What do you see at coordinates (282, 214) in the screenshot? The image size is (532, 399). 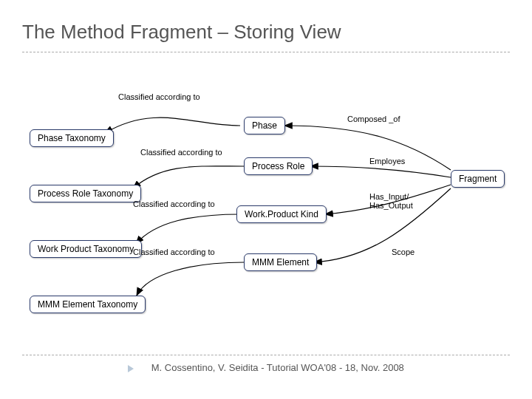 I see `node-work-product-kind: Work.Product Kind` at bounding box center [282, 214].